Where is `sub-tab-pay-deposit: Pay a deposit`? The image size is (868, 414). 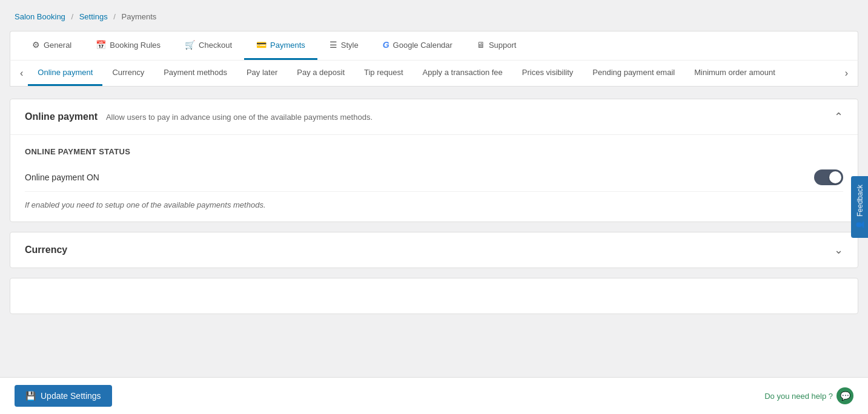 sub-tab-pay-deposit: Pay a deposit is located at coordinates (321, 73).